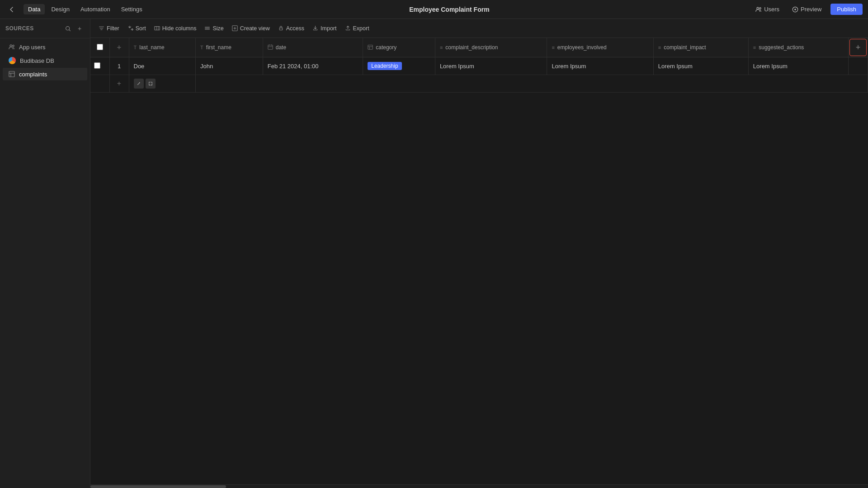  Describe the element at coordinates (20, 28) in the screenshot. I see `sidebar-title: Sources` at that location.